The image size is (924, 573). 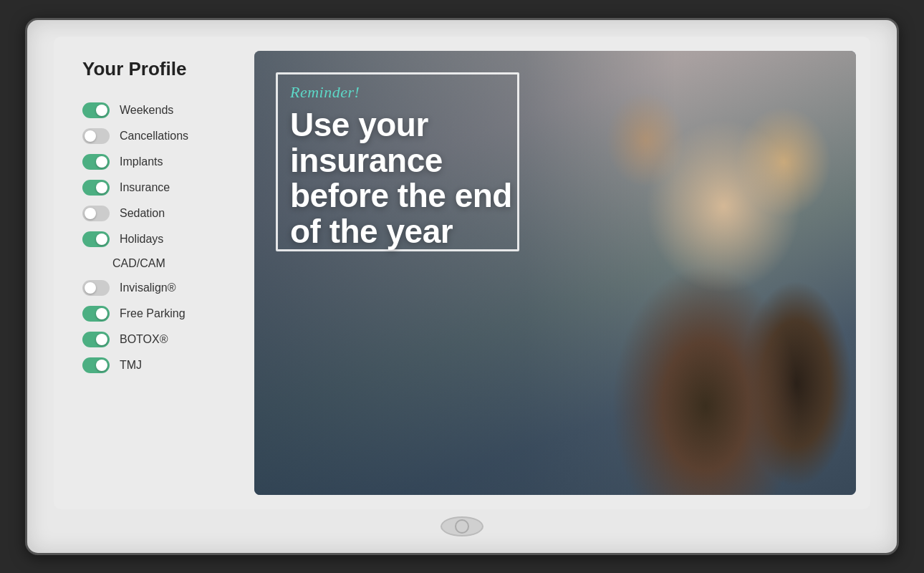 What do you see at coordinates (401, 166) in the screenshot?
I see `ad-text-block: Reminder! Use your insurance before the …` at bounding box center [401, 166].